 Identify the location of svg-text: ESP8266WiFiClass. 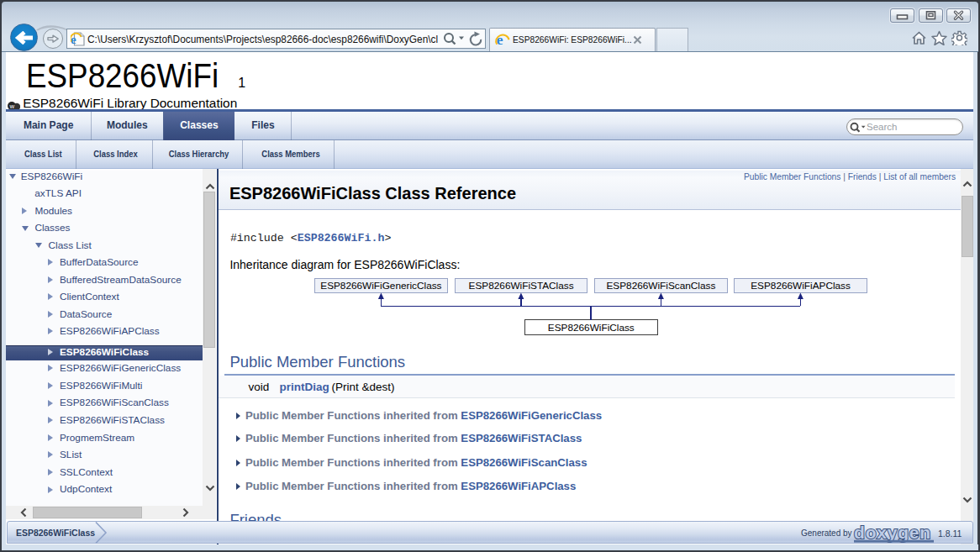
(592, 328).